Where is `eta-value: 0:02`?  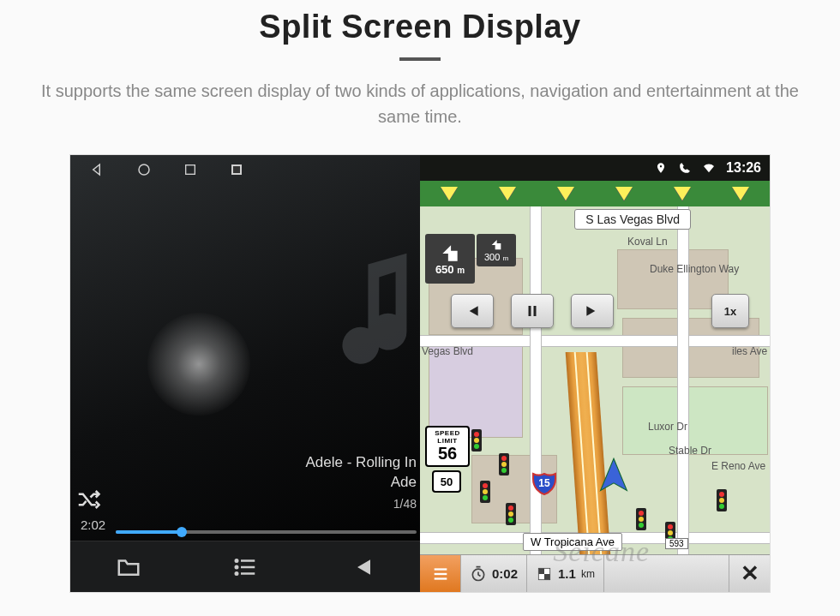
eta-value: 0:02 is located at coordinates (505, 574).